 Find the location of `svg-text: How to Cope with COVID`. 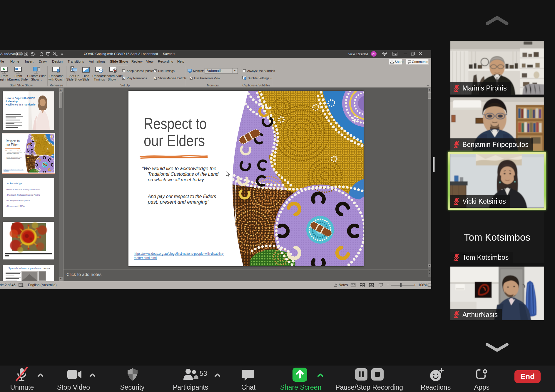

svg-text: How to Cope with COVID is located at coordinates (21, 98).